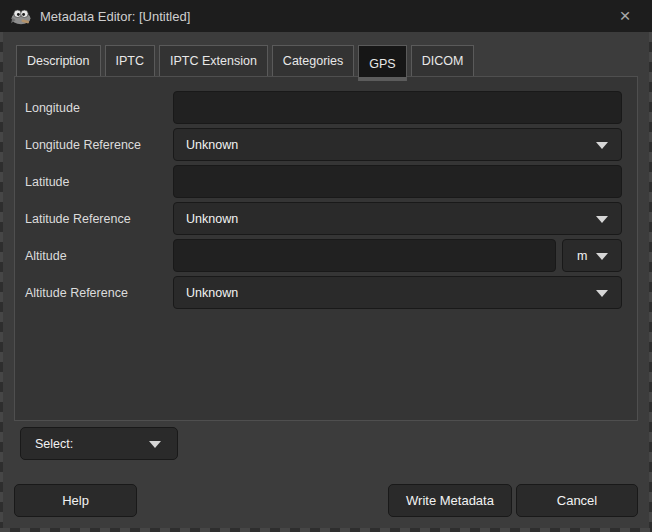  Describe the element at coordinates (364, 256) in the screenshot. I see `altitude-field` at that location.